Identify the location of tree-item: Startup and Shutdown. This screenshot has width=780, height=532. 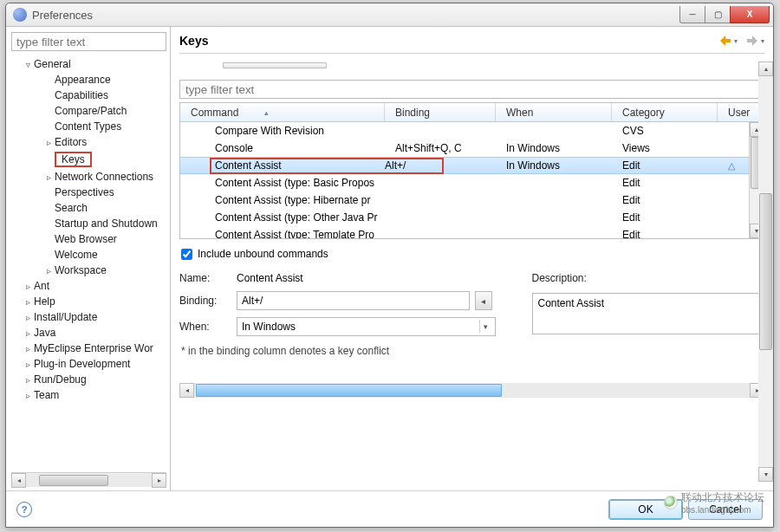
(88, 224).